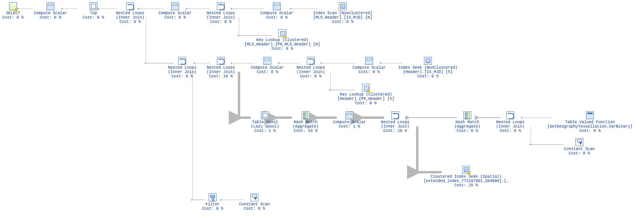 Image resolution: width=644 pixels, height=218 pixels. Describe the element at coordinates (13, 13) in the screenshot. I see `node-title: SELECT` at that location.